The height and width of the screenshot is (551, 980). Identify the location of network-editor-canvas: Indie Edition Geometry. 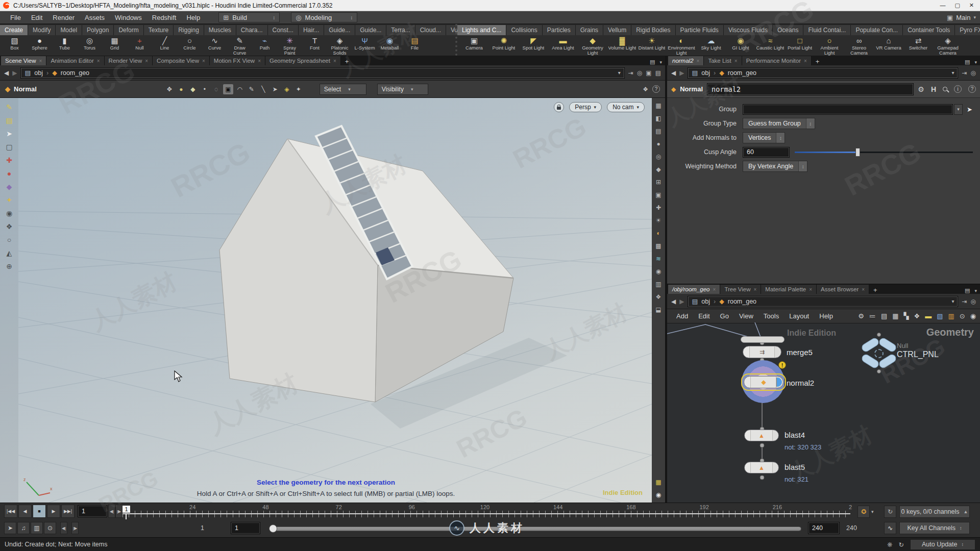
(824, 412).